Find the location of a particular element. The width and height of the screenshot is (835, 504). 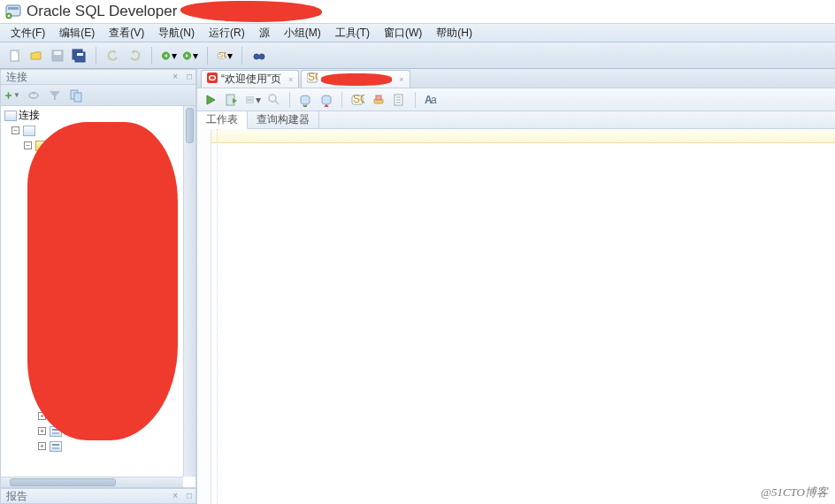

nav-back-icon: ▾ is located at coordinates (169, 56).